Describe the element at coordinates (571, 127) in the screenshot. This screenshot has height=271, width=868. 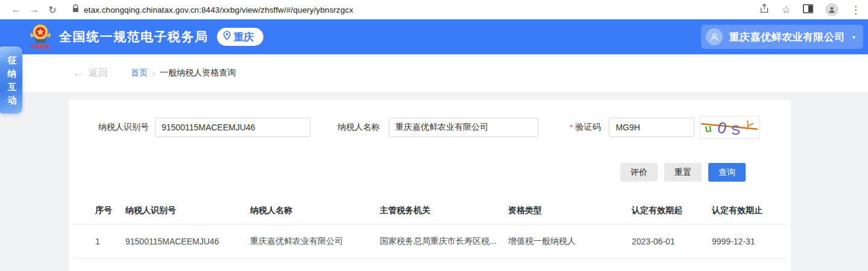
I see `required-marker: *` at that location.